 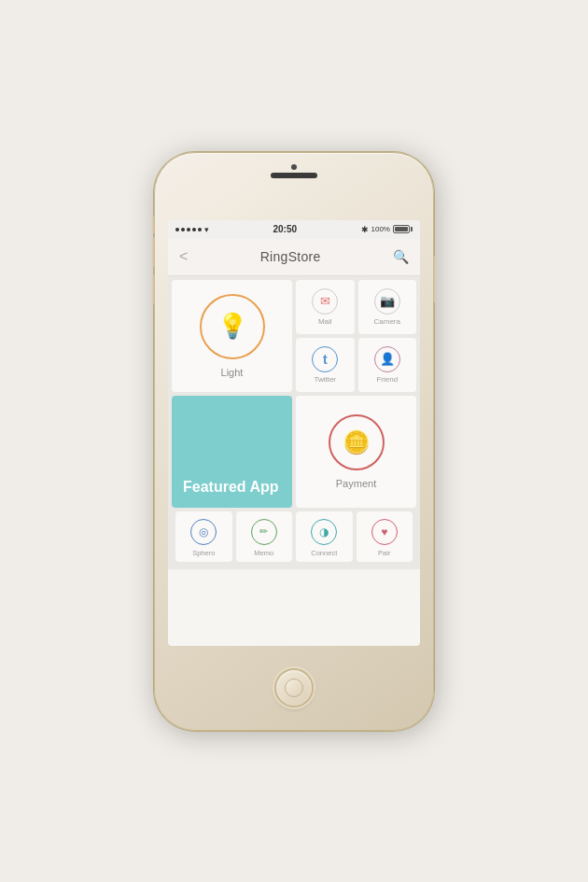 I want to click on pair-label: Pair, so click(x=385, y=553).